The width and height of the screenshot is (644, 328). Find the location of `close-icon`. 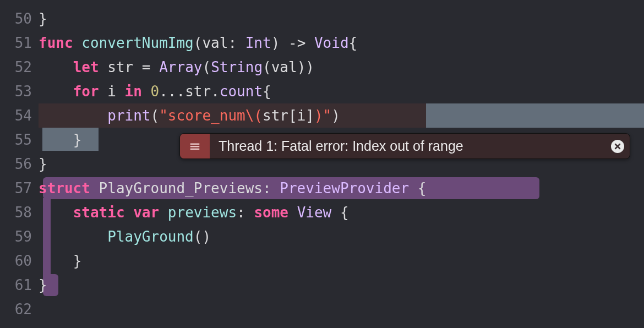

close-icon is located at coordinates (618, 146).